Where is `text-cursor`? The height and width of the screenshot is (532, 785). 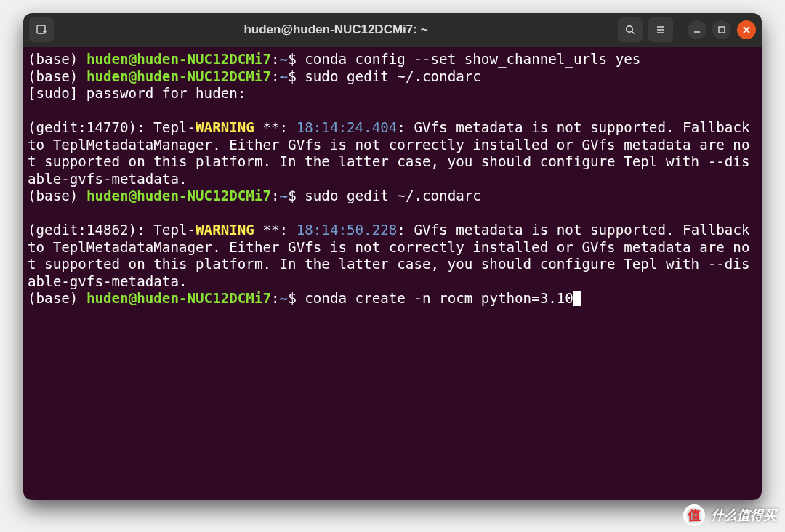 text-cursor is located at coordinates (577, 298).